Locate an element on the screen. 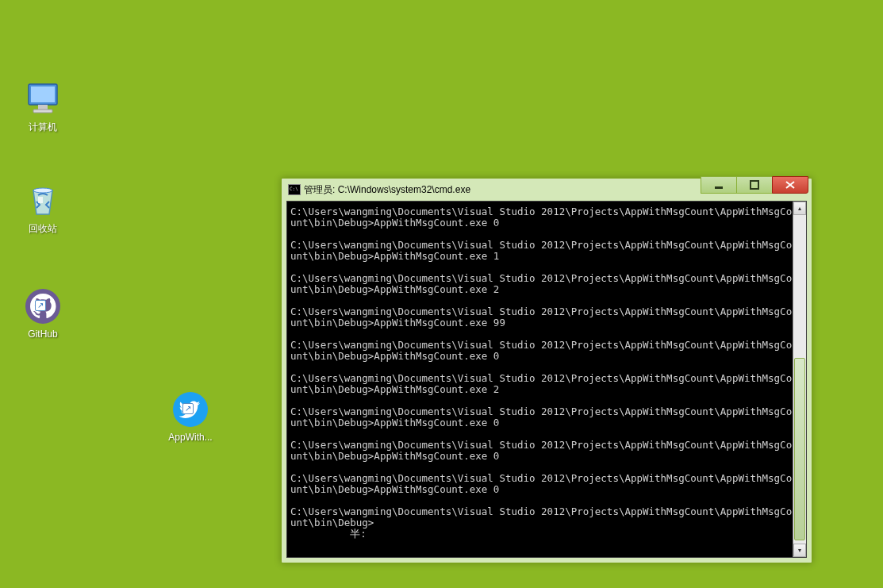  recycle-bin-glyph-icon is located at coordinates (43, 200).